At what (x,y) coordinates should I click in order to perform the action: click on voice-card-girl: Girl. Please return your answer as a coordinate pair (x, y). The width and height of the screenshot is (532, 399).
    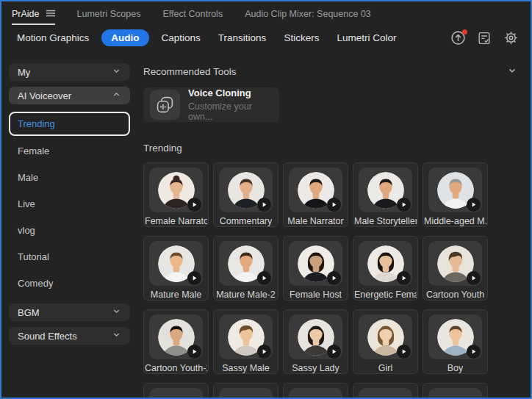
    Looking at the image, I should click on (385, 342).